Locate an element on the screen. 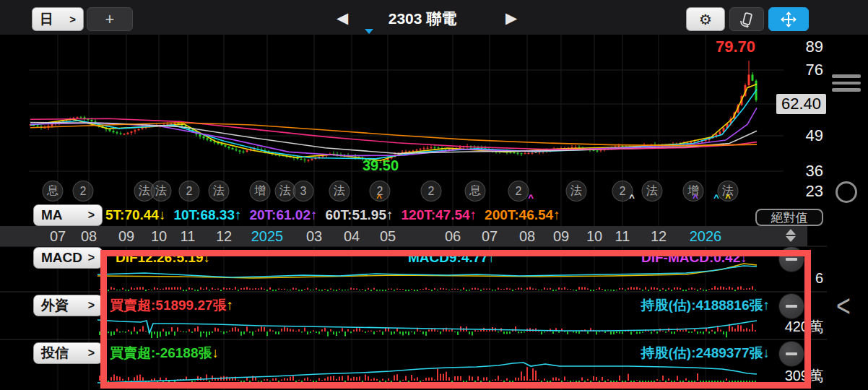 Image resolution: width=868 pixels, height=390 pixels. foreign-button-label: 外資 is located at coordinates (55, 306).